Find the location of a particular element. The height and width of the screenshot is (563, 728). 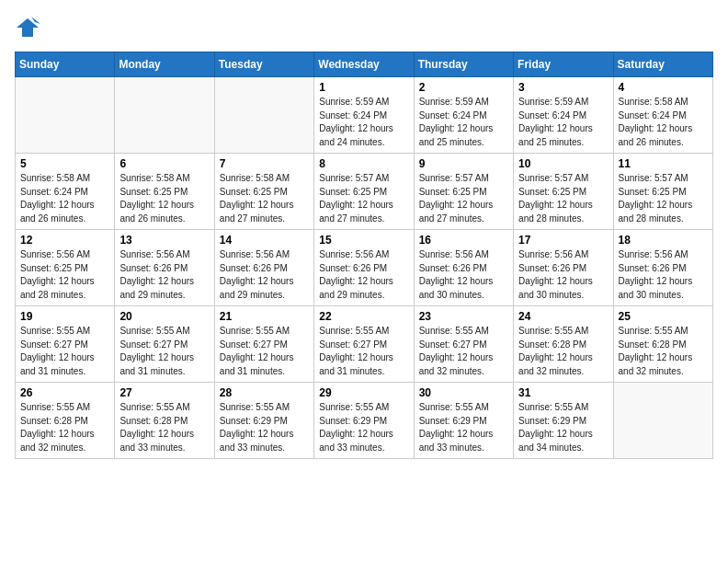

week-row-5: 26Sunrise: 5:55 AM Sunset: 6:28 PM Dayli… is located at coordinates (364, 421).